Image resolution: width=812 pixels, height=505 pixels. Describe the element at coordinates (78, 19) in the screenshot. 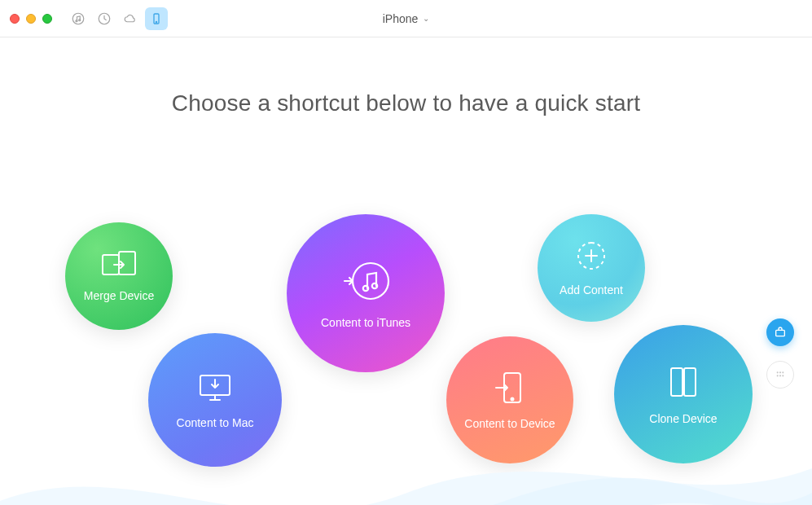

I see `itunes-tab` at that location.